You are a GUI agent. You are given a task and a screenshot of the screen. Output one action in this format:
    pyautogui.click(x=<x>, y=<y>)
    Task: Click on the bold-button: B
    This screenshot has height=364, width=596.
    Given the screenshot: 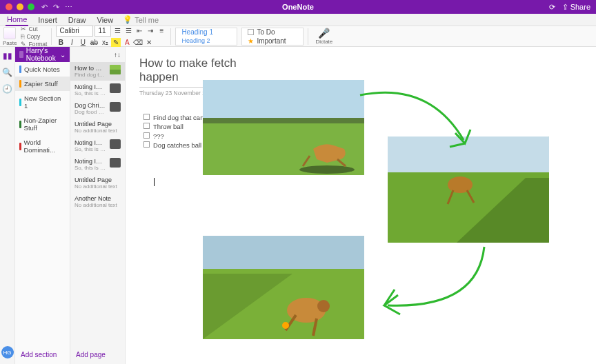 What is the action you would take?
    pyautogui.click(x=61, y=43)
    